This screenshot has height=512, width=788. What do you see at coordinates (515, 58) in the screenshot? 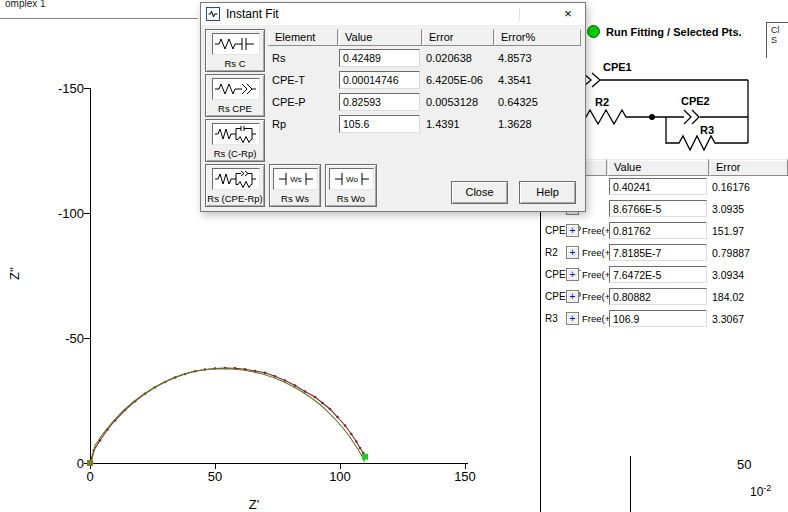
I see `element-error-pct: 4.8573` at bounding box center [515, 58].